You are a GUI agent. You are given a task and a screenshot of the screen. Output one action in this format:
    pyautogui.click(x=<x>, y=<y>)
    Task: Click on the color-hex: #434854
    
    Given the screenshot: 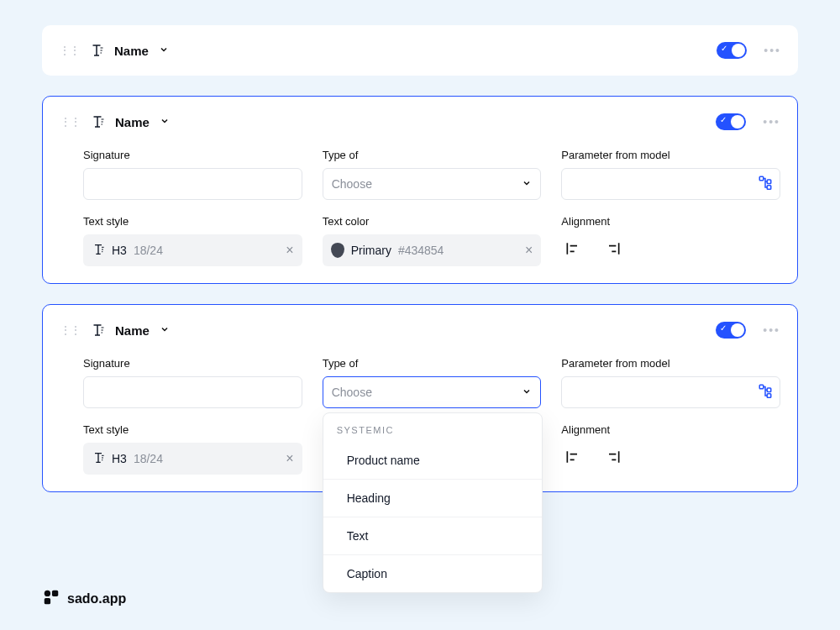 What is the action you would take?
    pyautogui.click(x=422, y=250)
    